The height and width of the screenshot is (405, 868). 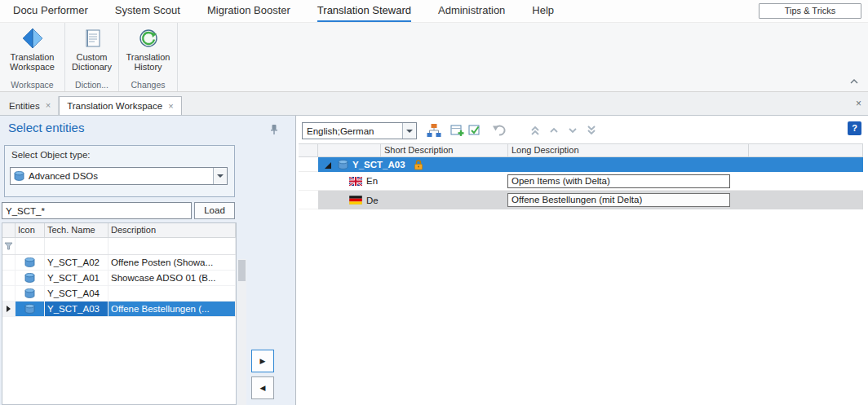 What do you see at coordinates (30, 106) in the screenshot?
I see `tab-entities: Entities ×` at bounding box center [30, 106].